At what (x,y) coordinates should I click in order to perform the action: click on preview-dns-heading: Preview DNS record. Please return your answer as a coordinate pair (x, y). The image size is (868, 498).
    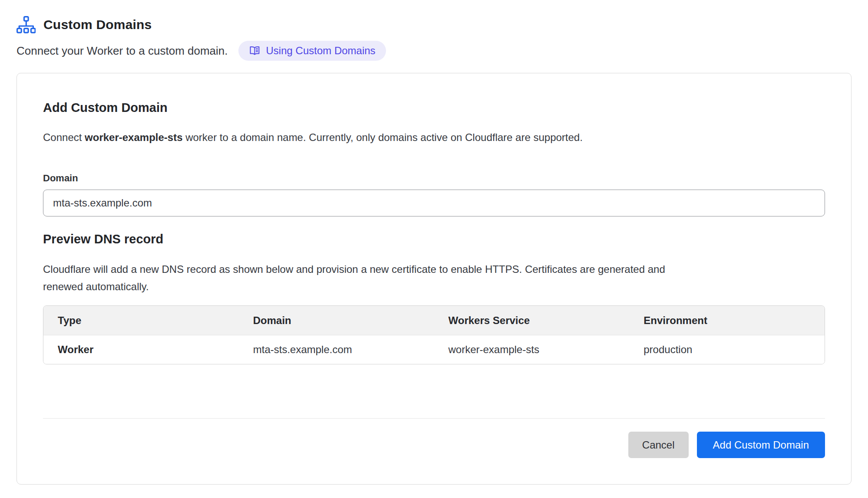
    Looking at the image, I should click on (434, 239).